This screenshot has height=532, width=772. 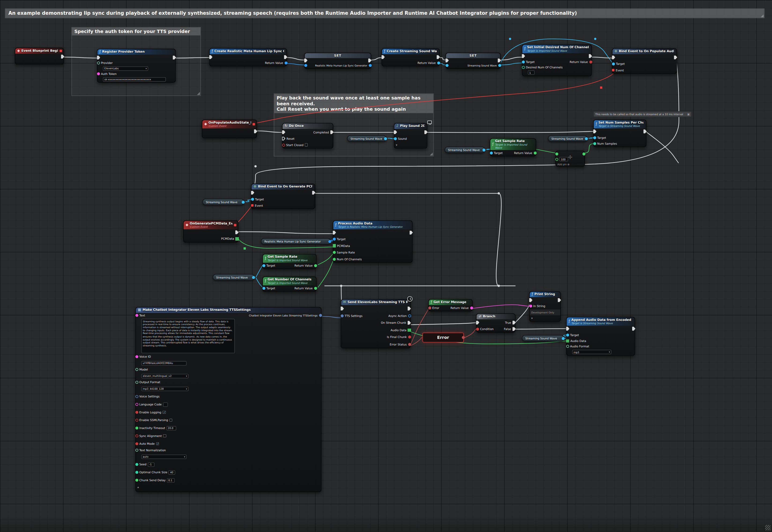 What do you see at coordinates (443, 337) in the screenshot?
I see `error-struct: Error` at bounding box center [443, 337].